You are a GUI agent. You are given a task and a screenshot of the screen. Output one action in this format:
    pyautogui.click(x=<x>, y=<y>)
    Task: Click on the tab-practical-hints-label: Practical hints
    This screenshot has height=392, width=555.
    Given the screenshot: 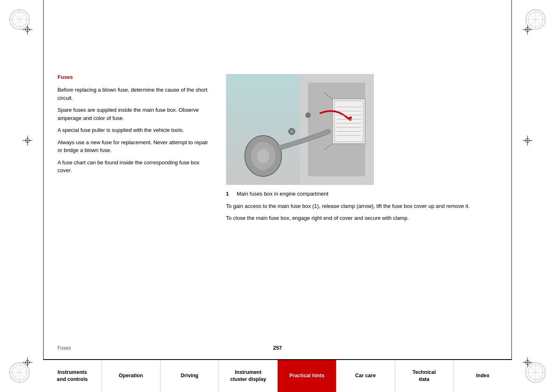 What is the action you would take?
    pyautogui.click(x=306, y=376)
    